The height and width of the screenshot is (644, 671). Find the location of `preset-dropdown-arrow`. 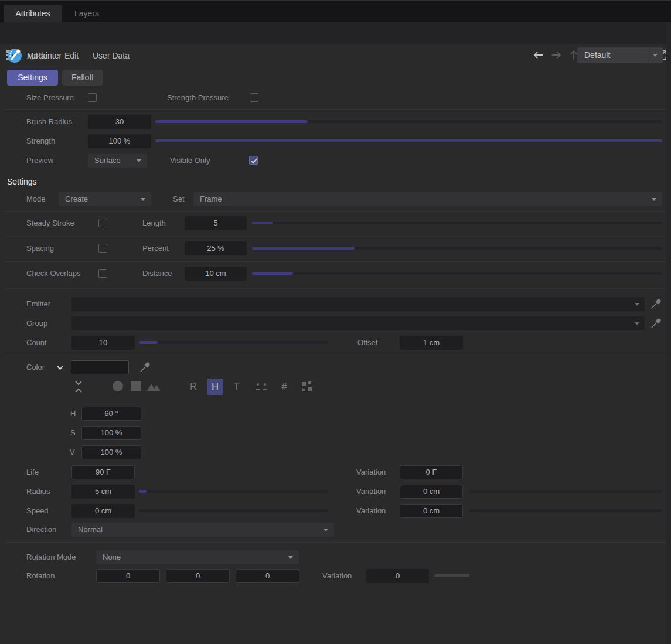

preset-dropdown-arrow is located at coordinates (655, 55).